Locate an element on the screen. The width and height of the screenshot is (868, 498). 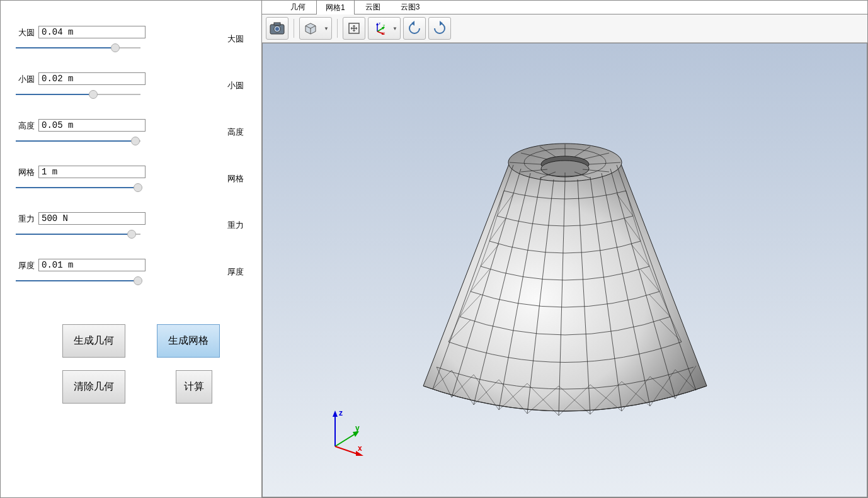
large-circle-slider is located at coordinates (78, 48).